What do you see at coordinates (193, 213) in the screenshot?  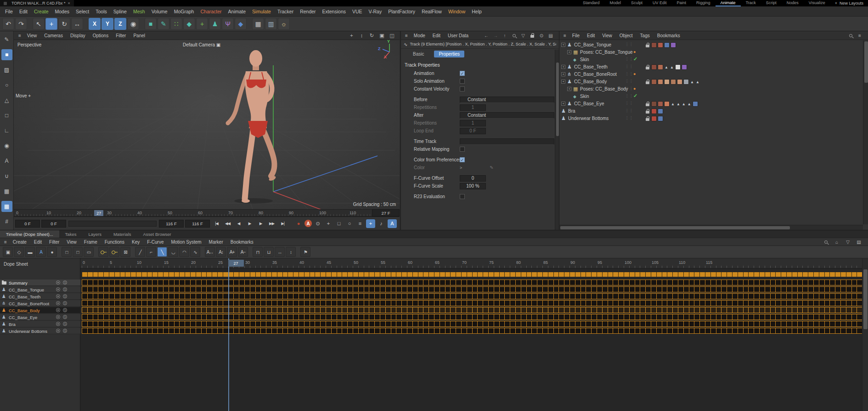 I see `timeline-ruler: 27 0102030405060708090100110` at bounding box center [193, 213].